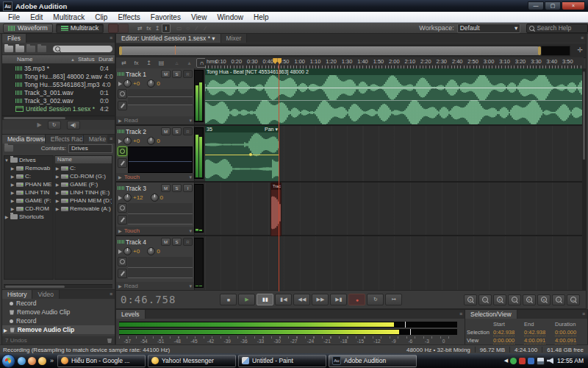 The width and height of the screenshot is (588, 368). I want to click on insert-into-multitrack-icon, so click(42, 49).